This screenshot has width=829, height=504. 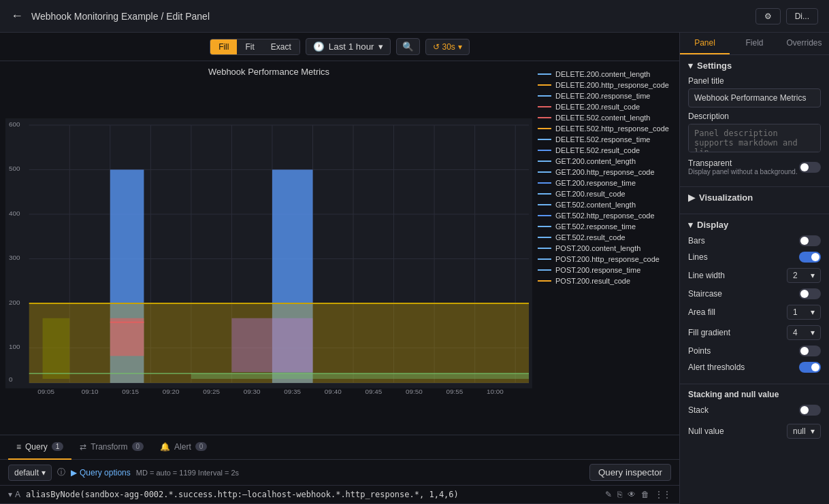 I want to click on svg-text: 09:35, so click(x=293, y=392).